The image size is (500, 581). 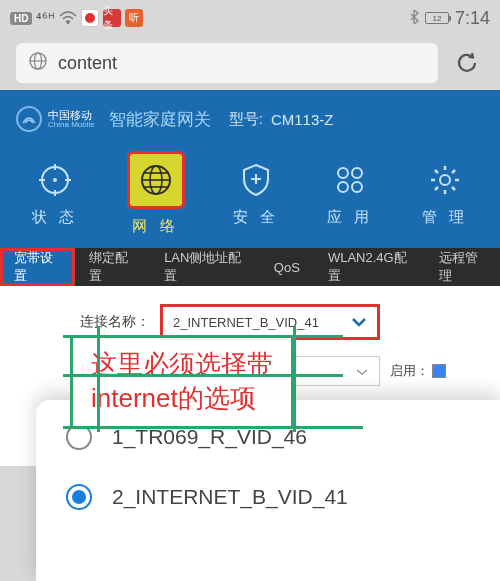 What do you see at coordinates (112, 18) in the screenshot?
I see `app-icon-2: 头条` at bounding box center [112, 18].